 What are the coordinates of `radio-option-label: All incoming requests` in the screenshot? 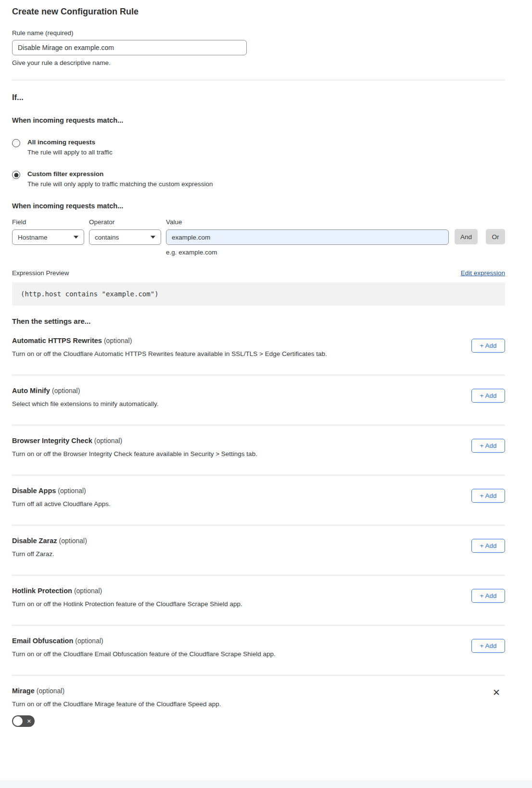 It's located at (70, 142).